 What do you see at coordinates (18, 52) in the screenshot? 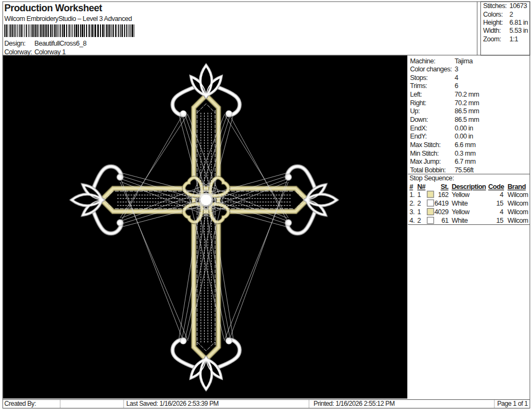
I see `svg-text: Colorway:` at bounding box center [18, 52].